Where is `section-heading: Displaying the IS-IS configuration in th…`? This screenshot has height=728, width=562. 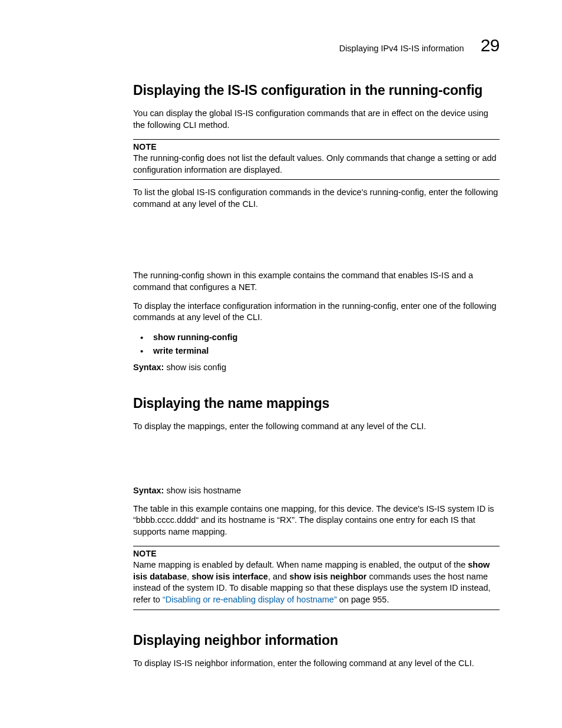
section-heading: Displaying the IS-IS configuration in th… is located at coordinates (316, 91).